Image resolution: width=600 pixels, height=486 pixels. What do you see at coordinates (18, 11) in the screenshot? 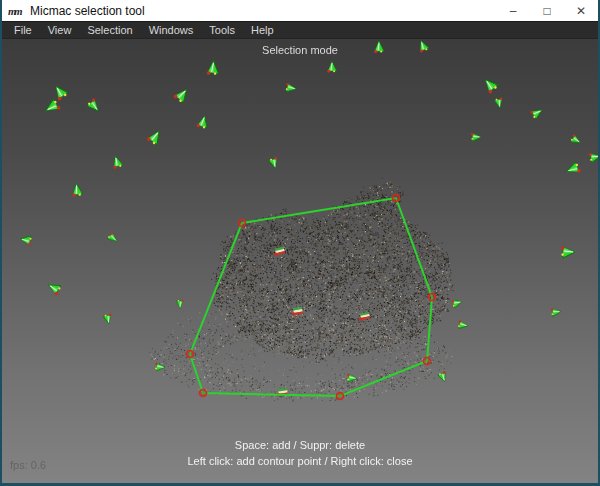
I see `svg-text: m` at bounding box center [18, 11].